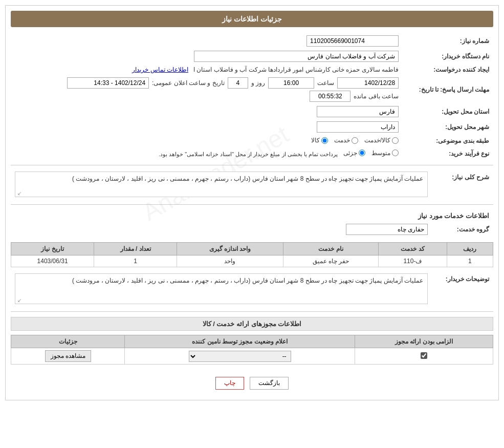  Describe the element at coordinates (395, 153) in the screenshot. I see `process-radio-mutavassit` at that location.